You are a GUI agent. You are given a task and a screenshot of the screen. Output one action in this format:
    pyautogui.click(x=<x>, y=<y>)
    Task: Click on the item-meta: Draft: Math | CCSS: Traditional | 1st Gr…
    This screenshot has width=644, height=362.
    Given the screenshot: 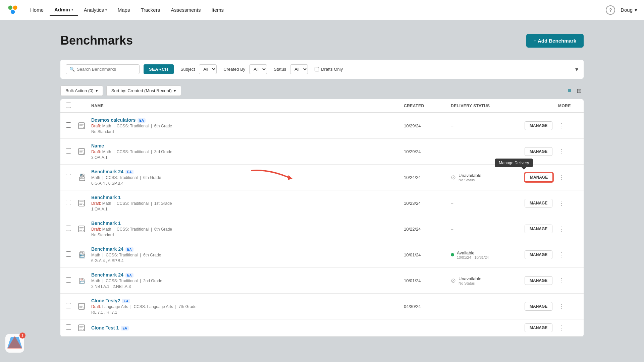 What is the action you would take?
    pyautogui.click(x=248, y=203)
    